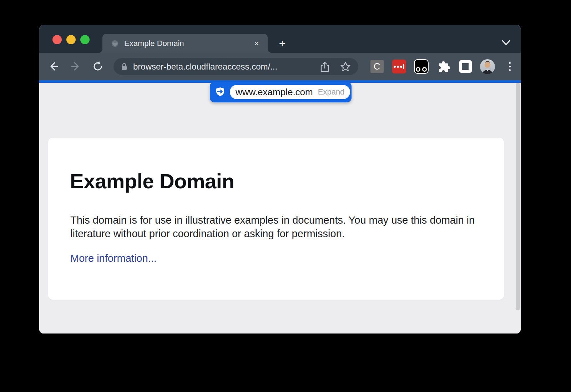 The height and width of the screenshot is (392, 571). I want to click on lock-icon, so click(124, 67).